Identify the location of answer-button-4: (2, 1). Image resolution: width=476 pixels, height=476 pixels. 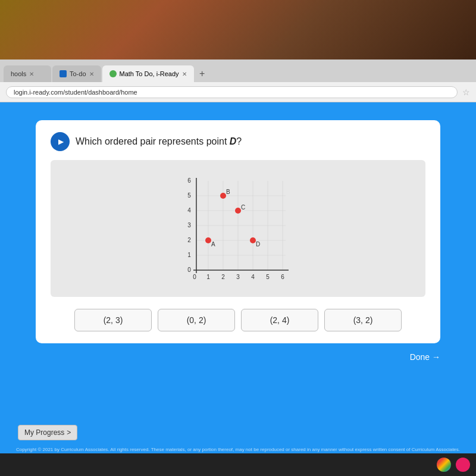
(363, 320).